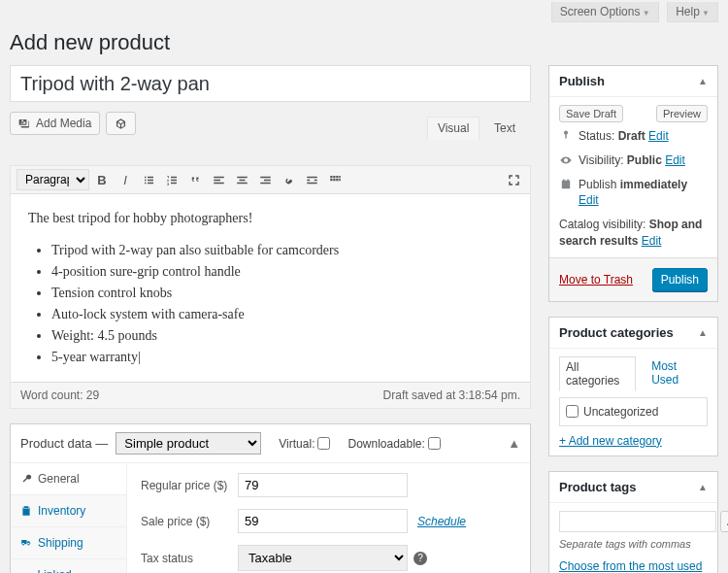 This screenshot has height=573, width=728. I want to click on tax-status-select: Taxable, so click(322, 557).